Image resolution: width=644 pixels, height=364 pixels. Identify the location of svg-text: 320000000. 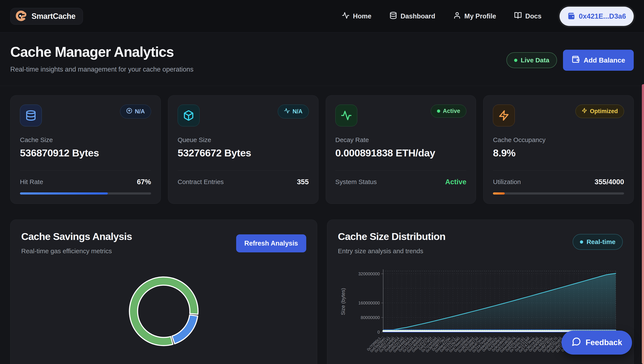
(369, 274).